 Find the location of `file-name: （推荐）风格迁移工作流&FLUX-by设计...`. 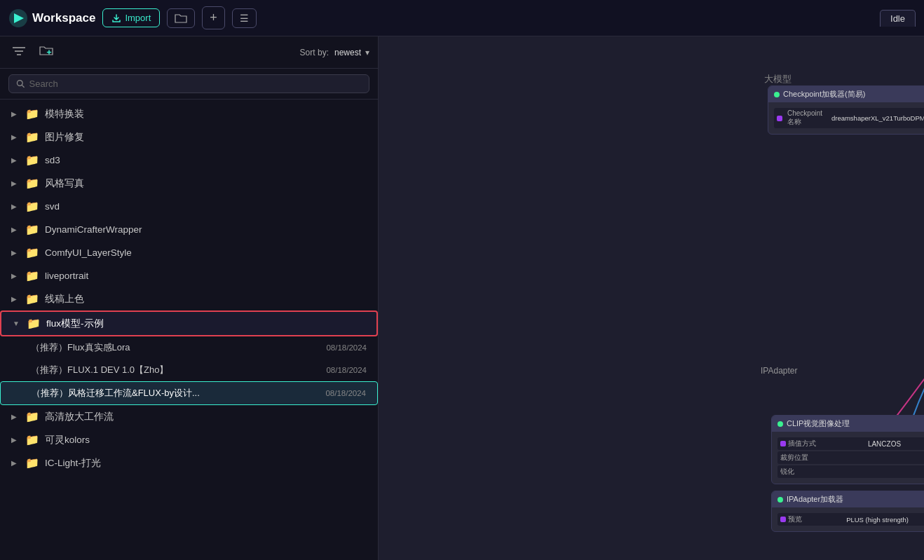

file-name: （推荐）风格迁移工作流&FLUX-by设计... is located at coordinates (175, 393).